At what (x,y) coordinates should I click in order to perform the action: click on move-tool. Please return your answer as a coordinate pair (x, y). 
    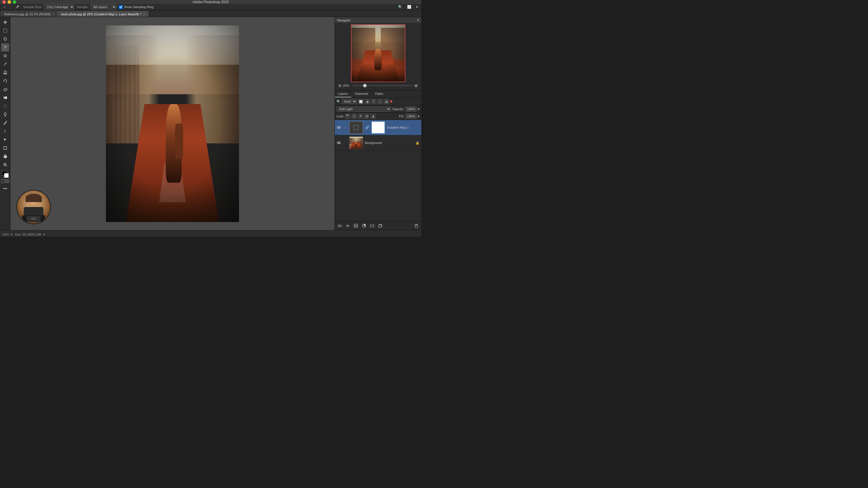
    Looking at the image, I should click on (5, 22).